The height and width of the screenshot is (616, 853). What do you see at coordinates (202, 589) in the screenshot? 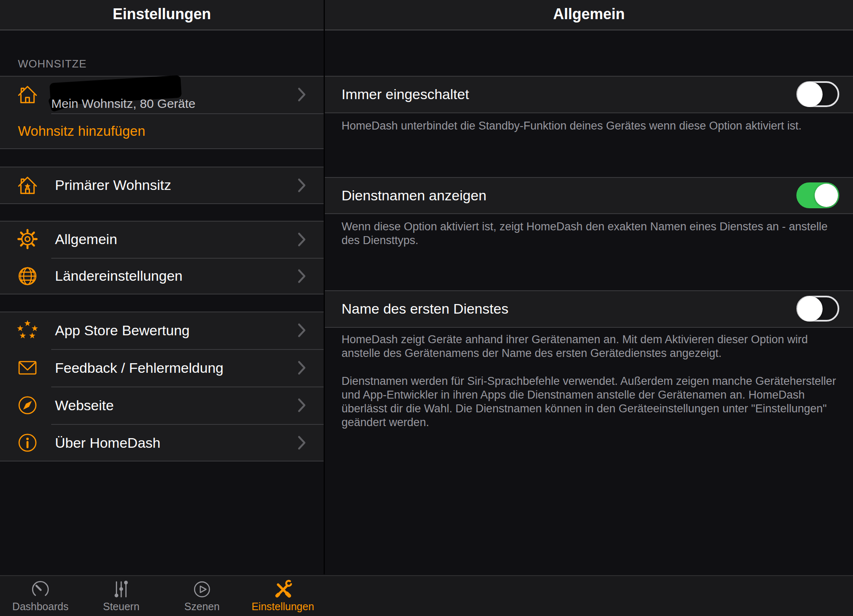
I see `play-circle-icon` at bounding box center [202, 589].